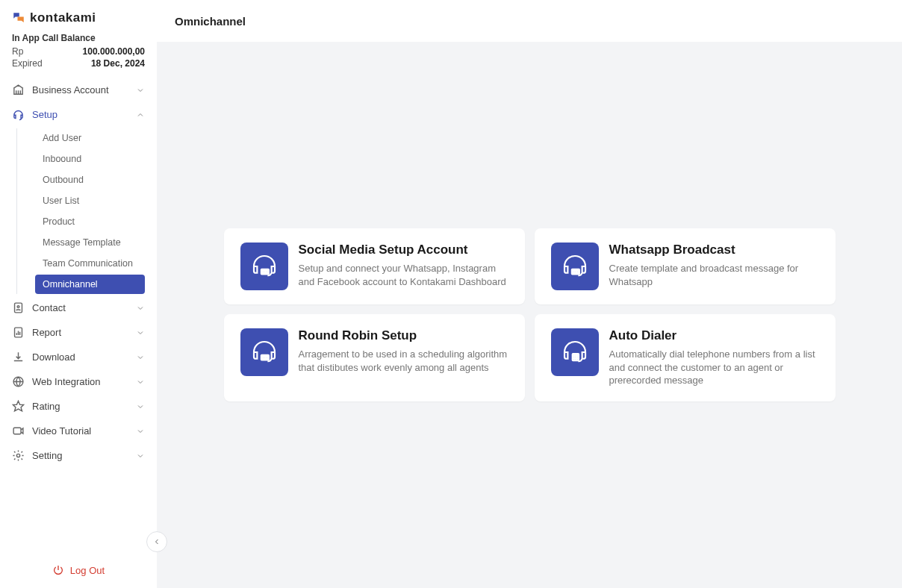  Describe the element at coordinates (529, 21) in the screenshot. I see `topbar: Omnichannel` at that location.